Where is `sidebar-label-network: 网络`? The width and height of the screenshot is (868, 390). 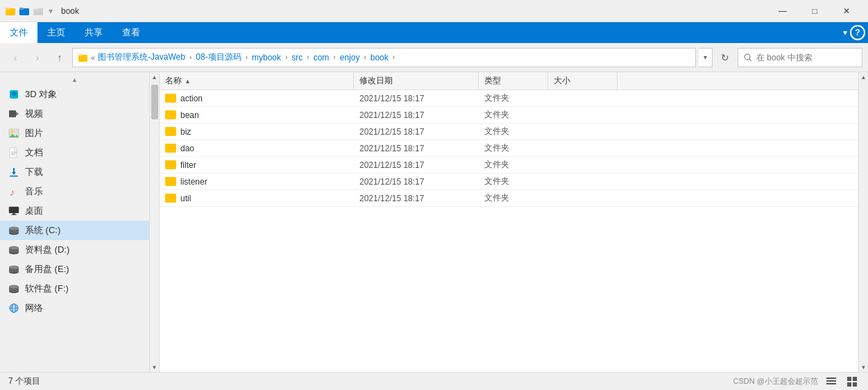 sidebar-label-network: 网络 is located at coordinates (34, 308).